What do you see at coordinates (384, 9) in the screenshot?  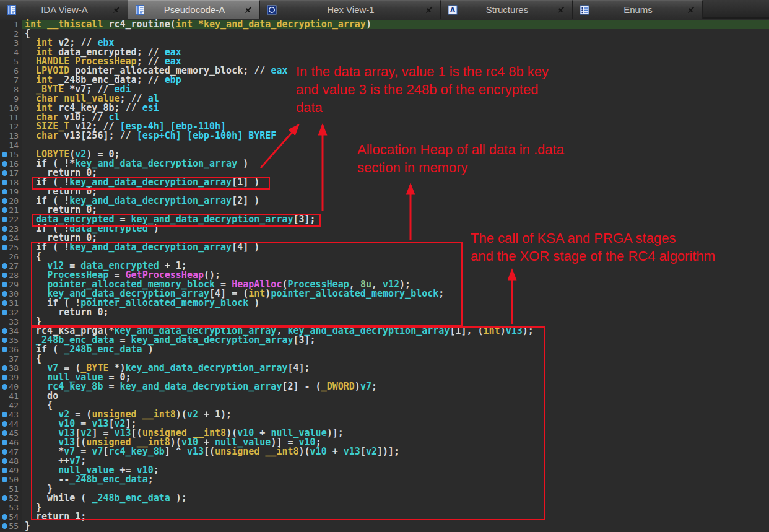 I see `tab-bar: IDA View-APseudocode-AHex View-1AStructu…` at bounding box center [384, 9].